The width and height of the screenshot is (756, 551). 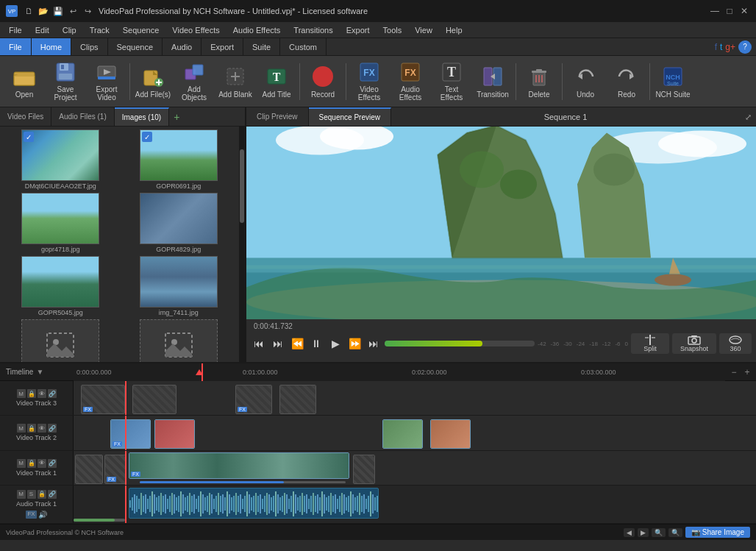 What do you see at coordinates (415, 468) in the screenshot?
I see `track-content-vt1: FX FX` at bounding box center [415, 468].